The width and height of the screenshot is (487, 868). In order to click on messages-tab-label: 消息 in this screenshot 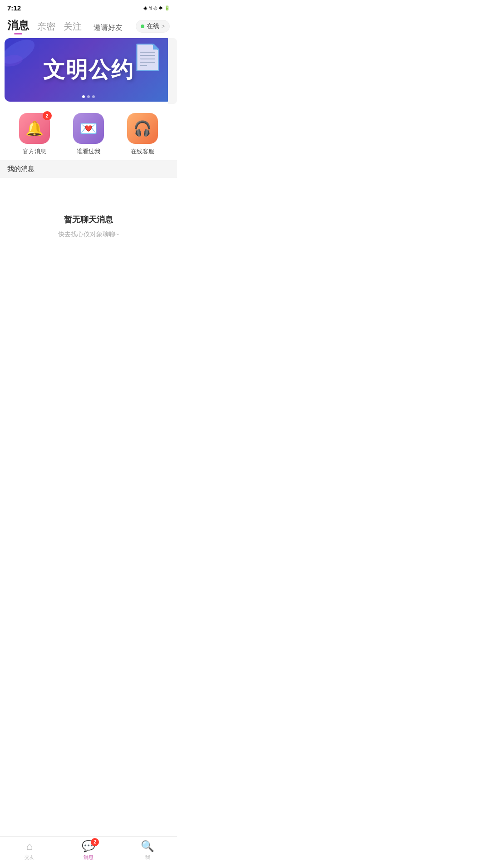, I will do `click(89, 858)`.